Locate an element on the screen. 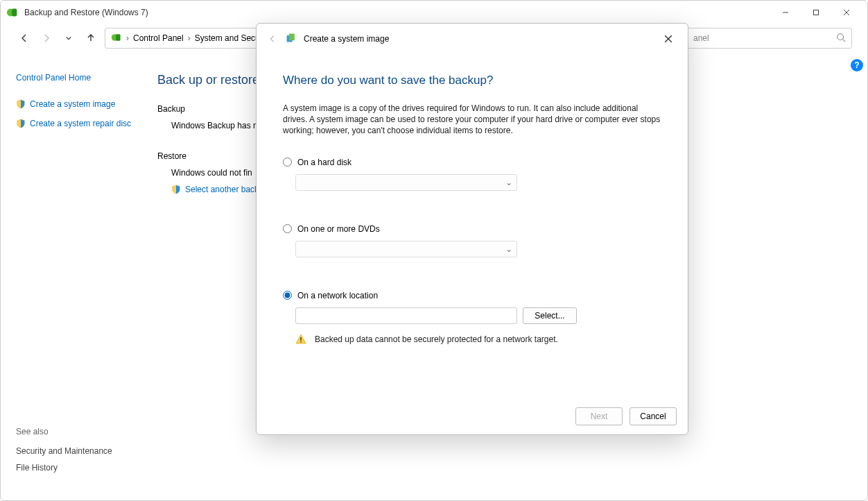  dialog-back-button is located at coordinates (272, 39).